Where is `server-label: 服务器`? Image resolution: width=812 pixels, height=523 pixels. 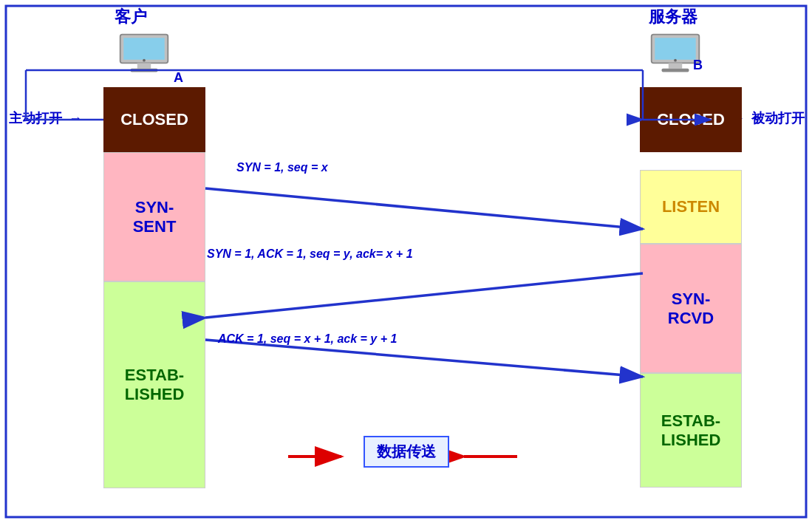
server-label: 服务器 is located at coordinates (673, 17).